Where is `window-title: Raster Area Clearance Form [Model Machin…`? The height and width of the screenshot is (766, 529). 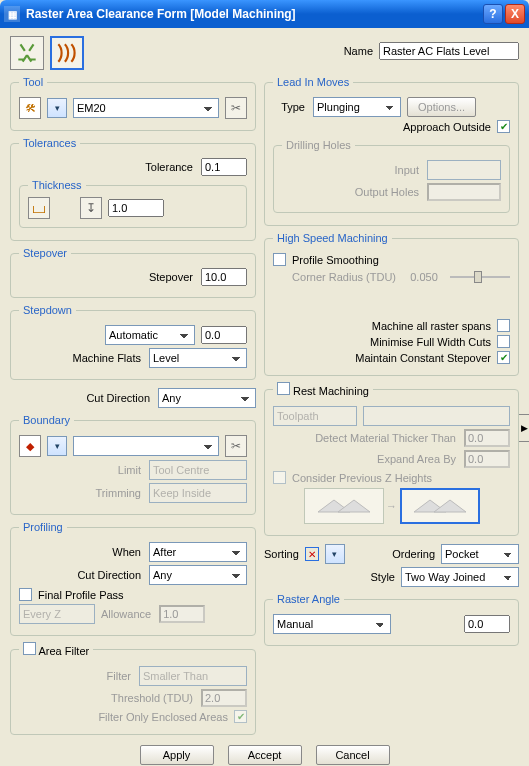 window-title: Raster Area Clearance Form [Model Machin… is located at coordinates (254, 14).